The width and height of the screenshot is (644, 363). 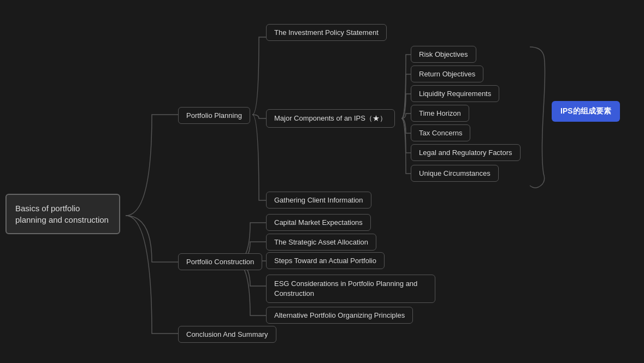 What do you see at coordinates (340, 316) in the screenshot?
I see `apop-label: Alternative Portfolio Organizing Princip…` at bounding box center [340, 316].